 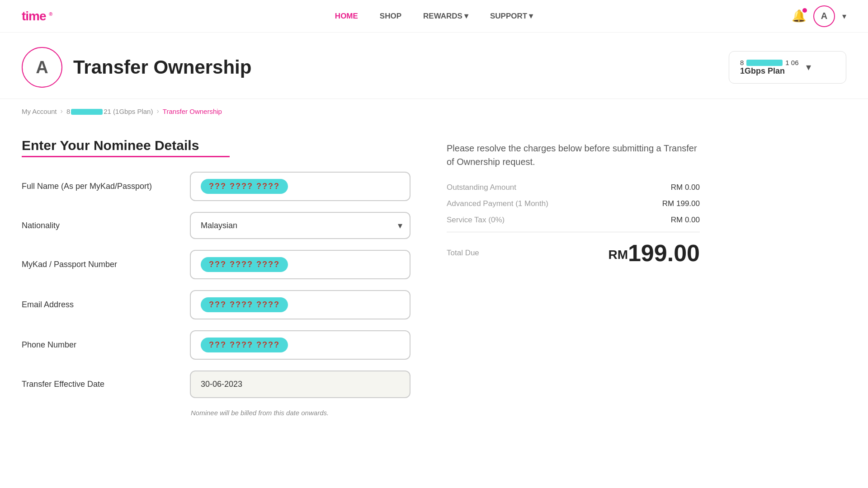 What do you see at coordinates (99, 226) in the screenshot?
I see `nationality-label: Nationality` at bounding box center [99, 226].